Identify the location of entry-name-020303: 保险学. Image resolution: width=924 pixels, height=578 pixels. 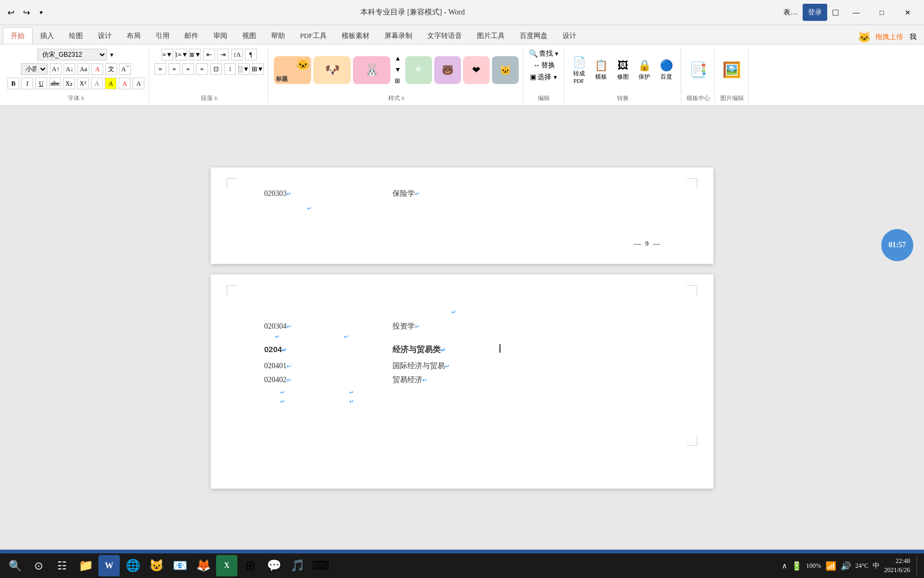
(404, 194).